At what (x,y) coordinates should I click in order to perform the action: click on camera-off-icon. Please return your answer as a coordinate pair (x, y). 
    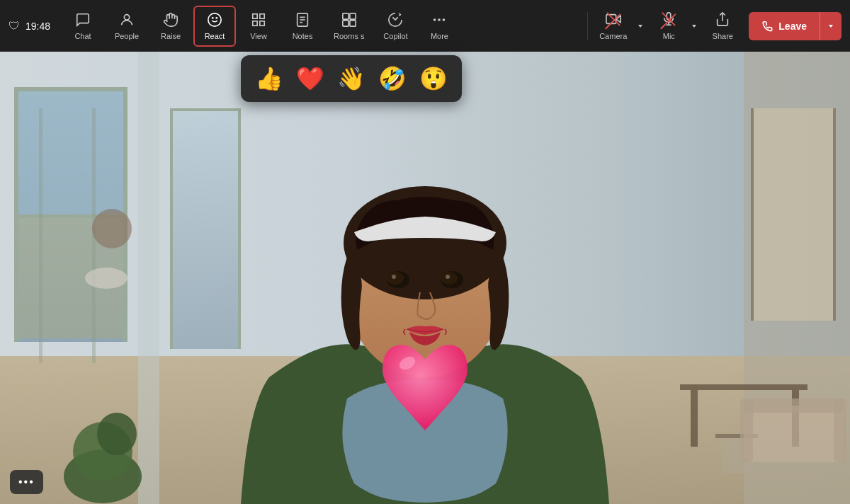
    Looking at the image, I should click on (613, 21).